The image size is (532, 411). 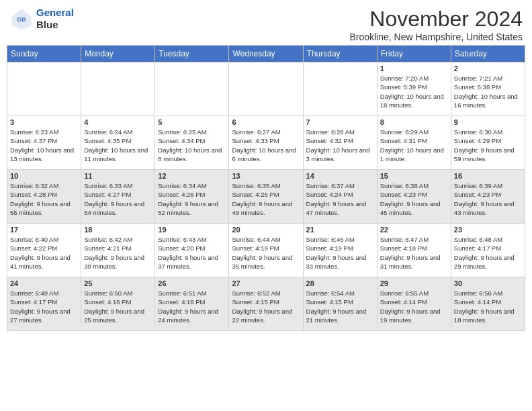 What do you see at coordinates (118, 306) in the screenshot?
I see `day-info: Sunrise: 6:50 AM Sunset: 4:16 PM Dayligh…` at bounding box center [118, 306].